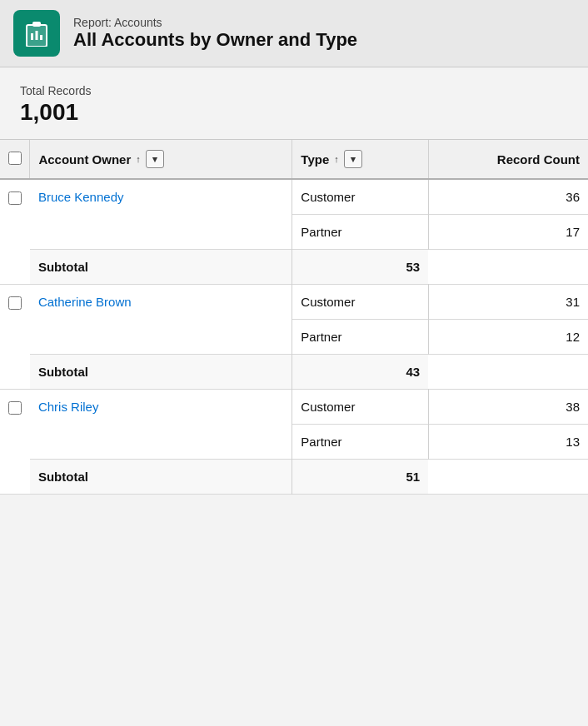 The width and height of the screenshot is (588, 726). What do you see at coordinates (294, 267) in the screenshot?
I see `subtotal-row: Subtotal53` at bounding box center [294, 267].